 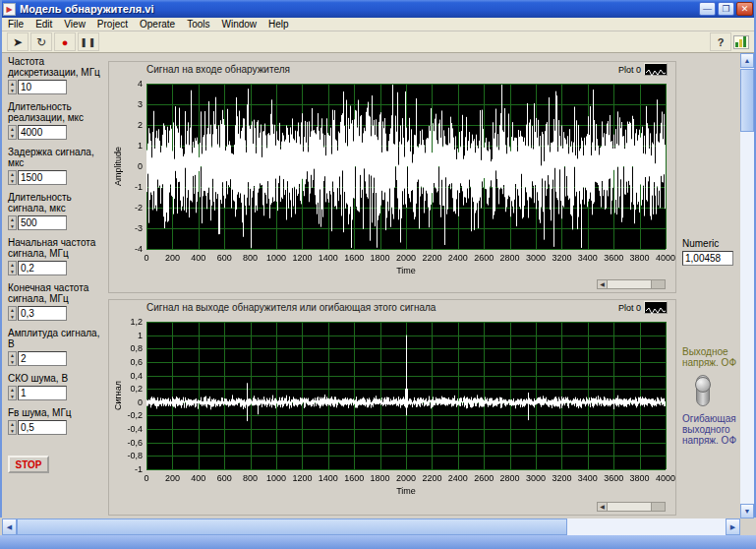 What do you see at coordinates (16, 24) in the screenshot?
I see `menu-file: File` at bounding box center [16, 24].